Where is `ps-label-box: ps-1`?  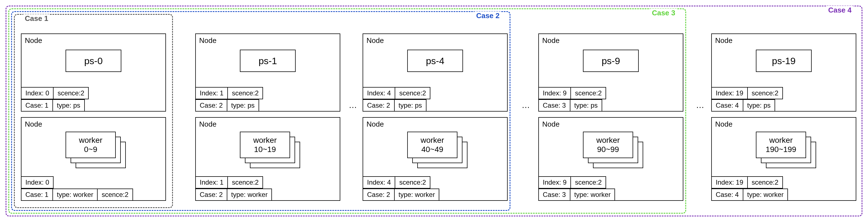 ps-label-box: ps-1 is located at coordinates (268, 61).